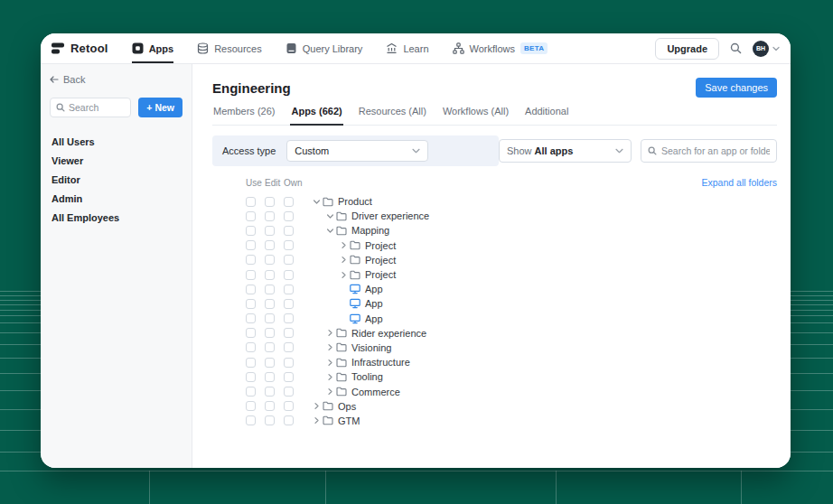 The height and width of the screenshot is (504, 833). I want to click on sidebar-item-admin: Admin, so click(116, 199).